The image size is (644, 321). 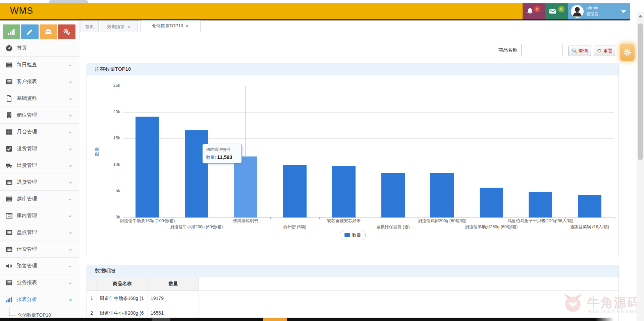 I want to click on column-header-index, so click(x=92, y=283).